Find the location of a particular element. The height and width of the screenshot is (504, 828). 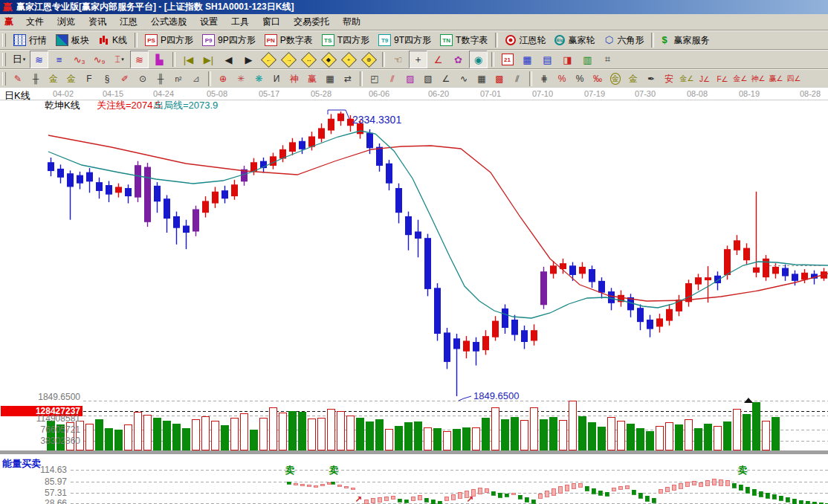

sectors-button: 板块 is located at coordinates (73, 40).